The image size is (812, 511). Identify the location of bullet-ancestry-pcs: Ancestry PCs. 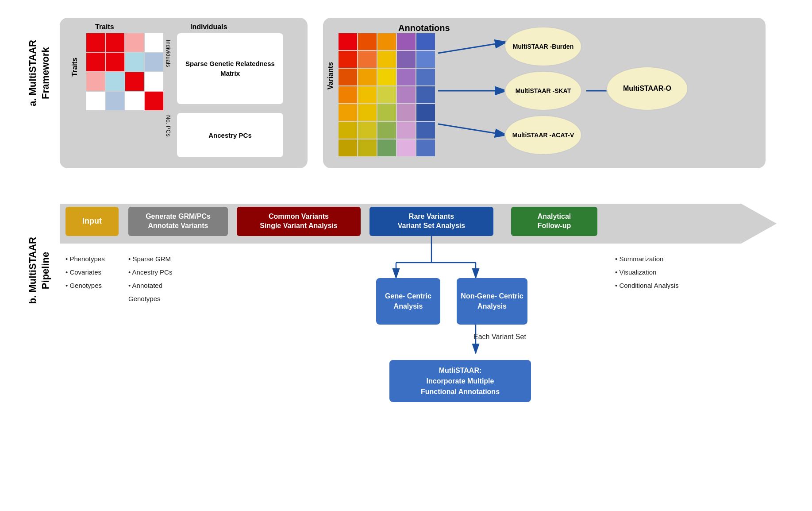
(150, 272).